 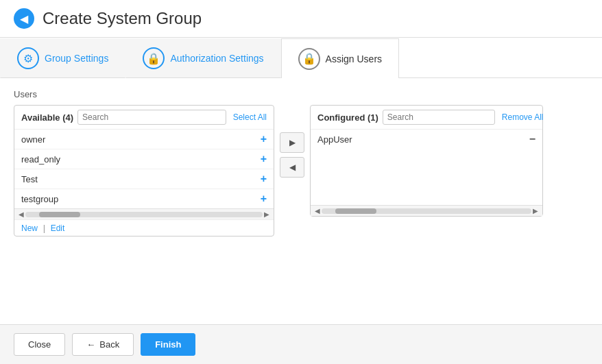 I want to click on configured-panel: Configured (1) Remove All AppUser − ◀ ▶, so click(x=426, y=160).